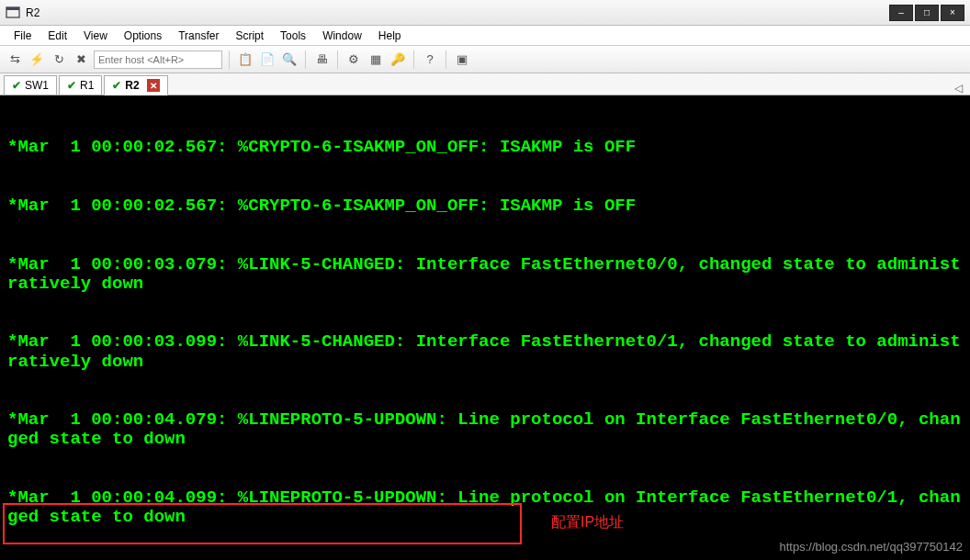 The height and width of the screenshot is (560, 970). I want to click on tab-label: R1, so click(86, 85).